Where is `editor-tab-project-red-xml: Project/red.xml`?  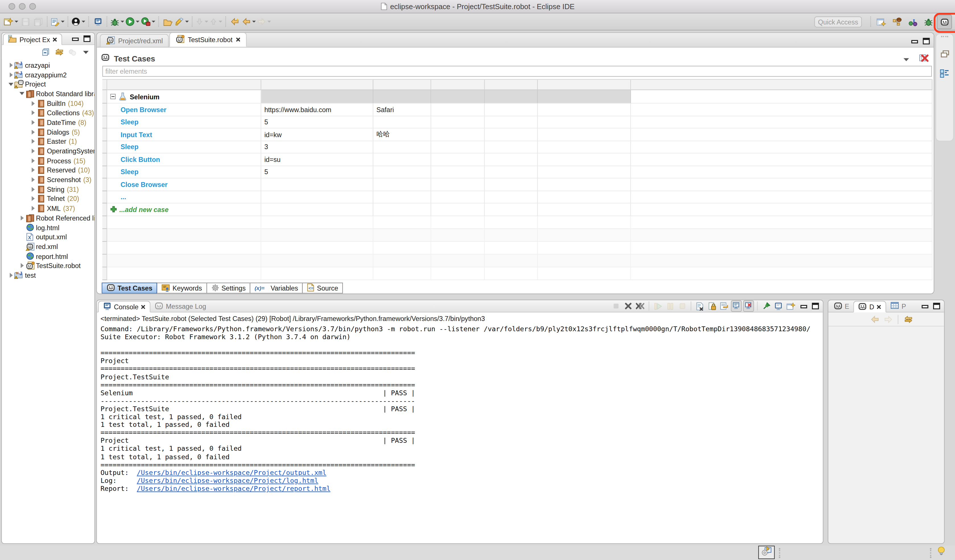 editor-tab-project-red-xml: Project/red.xml is located at coordinates (135, 41).